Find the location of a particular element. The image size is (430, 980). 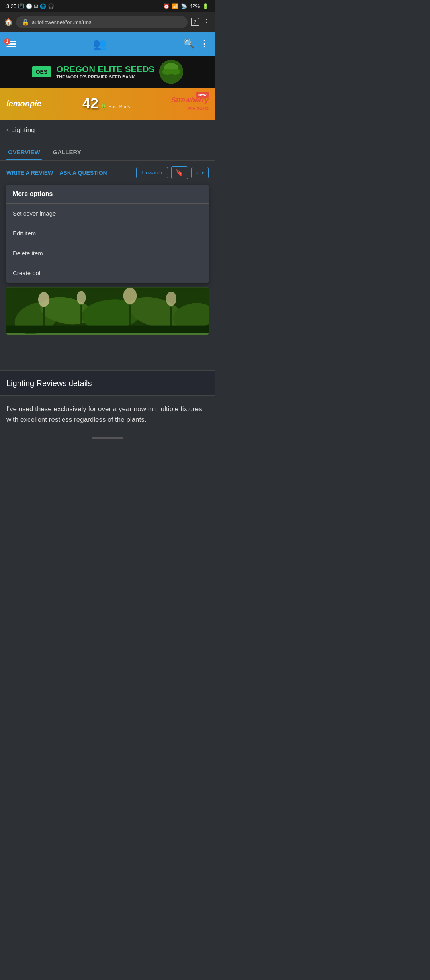

dropdown-item-edit: Edit item is located at coordinates (108, 233).